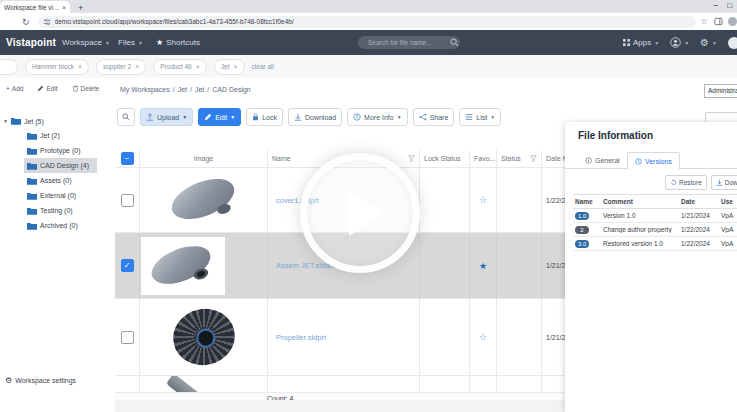  Describe the element at coordinates (128, 337) in the screenshot. I see `row-checkbox-cell` at that location.